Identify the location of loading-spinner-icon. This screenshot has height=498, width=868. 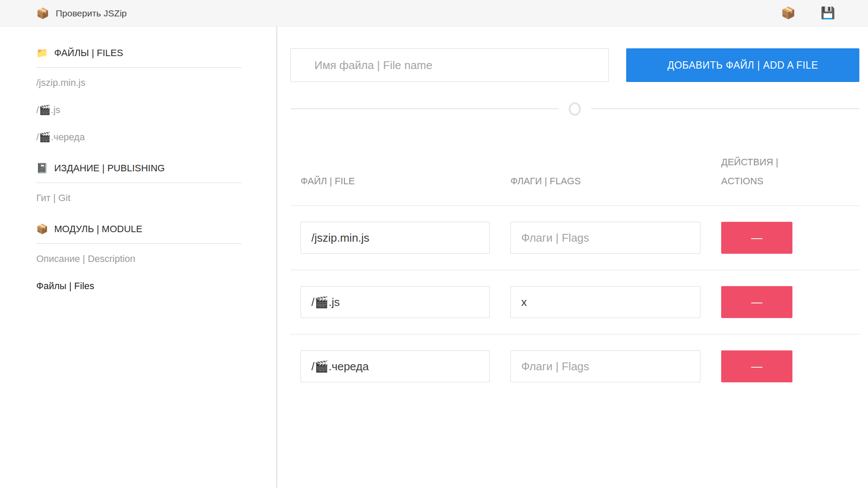
(575, 109).